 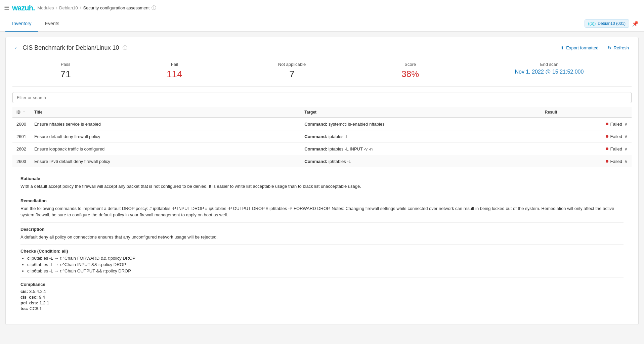 What do you see at coordinates (421, 124) in the screenshot?
I see `cell-target: Command: systemctl is-enabled nftables` at bounding box center [421, 124].